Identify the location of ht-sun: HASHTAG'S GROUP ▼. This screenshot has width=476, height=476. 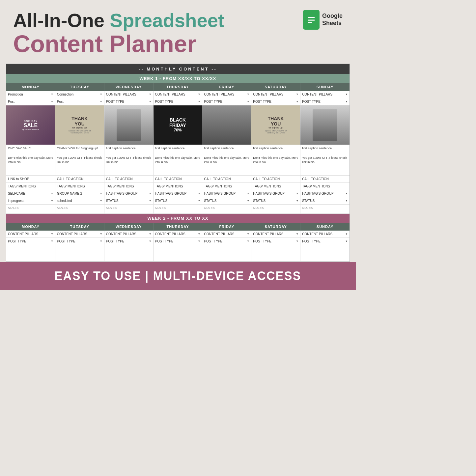
(325, 194).